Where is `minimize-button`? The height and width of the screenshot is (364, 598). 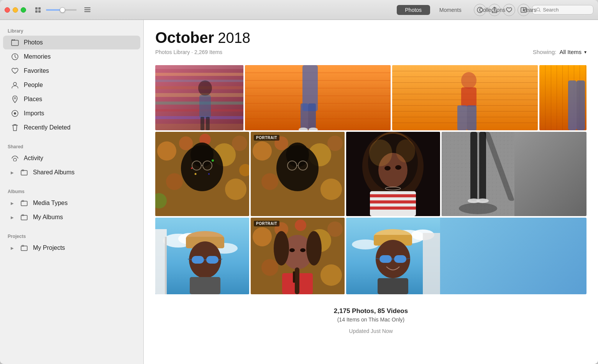
minimize-button is located at coordinates (15, 10).